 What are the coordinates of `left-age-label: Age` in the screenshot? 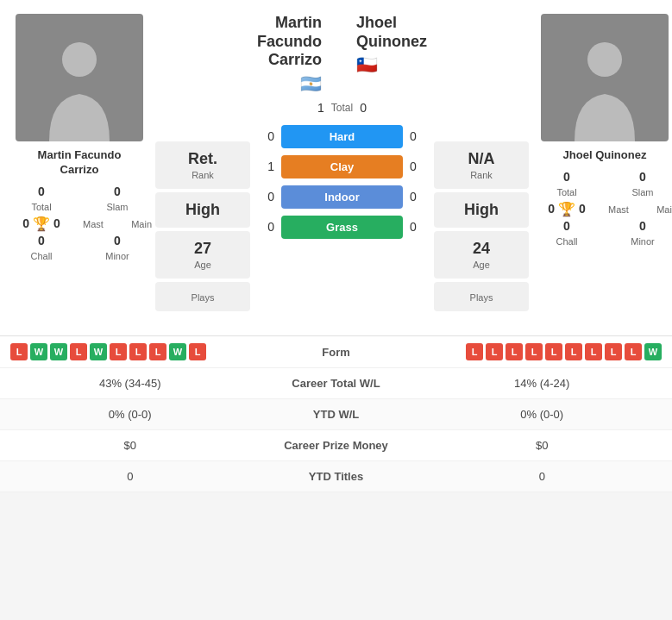 It's located at (203, 265).